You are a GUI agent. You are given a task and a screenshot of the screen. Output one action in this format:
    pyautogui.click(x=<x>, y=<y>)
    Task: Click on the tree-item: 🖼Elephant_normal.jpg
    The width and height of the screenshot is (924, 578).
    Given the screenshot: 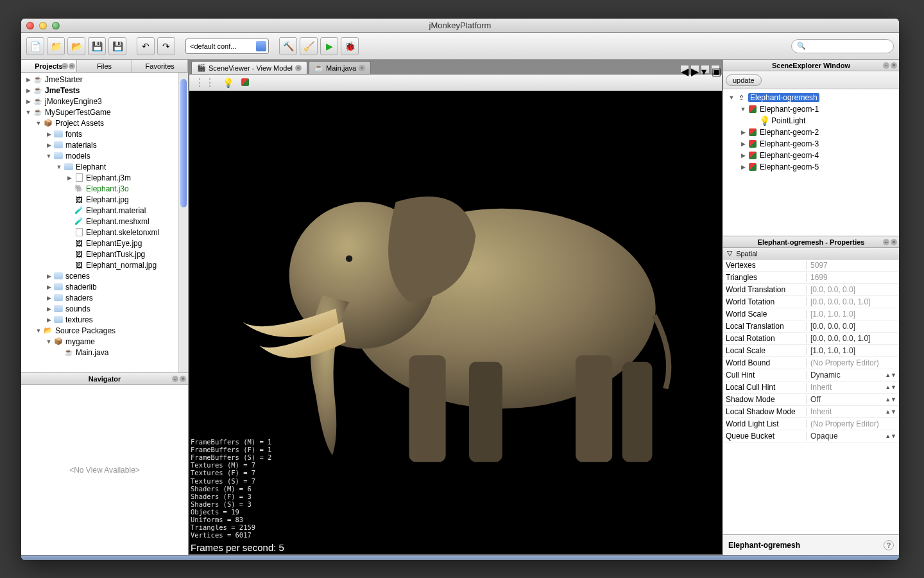 What is the action you would take?
    pyautogui.click(x=105, y=265)
    